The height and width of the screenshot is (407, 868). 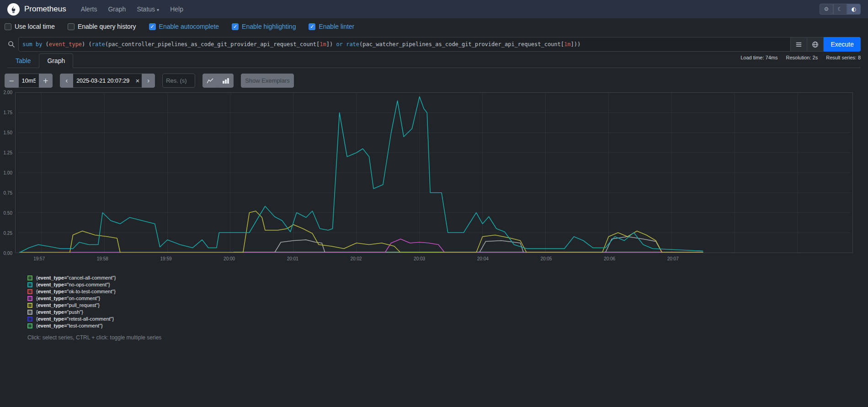 What do you see at coordinates (444, 301) in the screenshot?
I see `graph-legend: {event_type="cancel-all-comment"}{event_…` at bounding box center [444, 301].